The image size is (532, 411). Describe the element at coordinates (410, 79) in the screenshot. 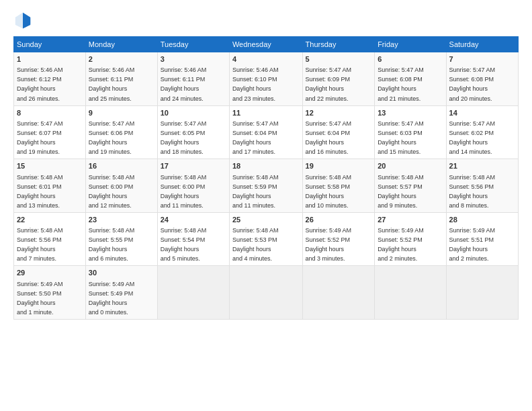

I see `calendar-cell: 6Sunrise: 5:47 AMSunset: 6:08 PMDaylight…` at that location.